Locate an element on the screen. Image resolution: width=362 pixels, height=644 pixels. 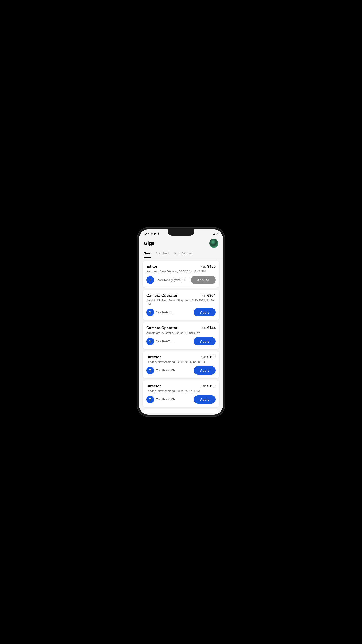
app-header: Gigs is located at coordinates (181, 243).